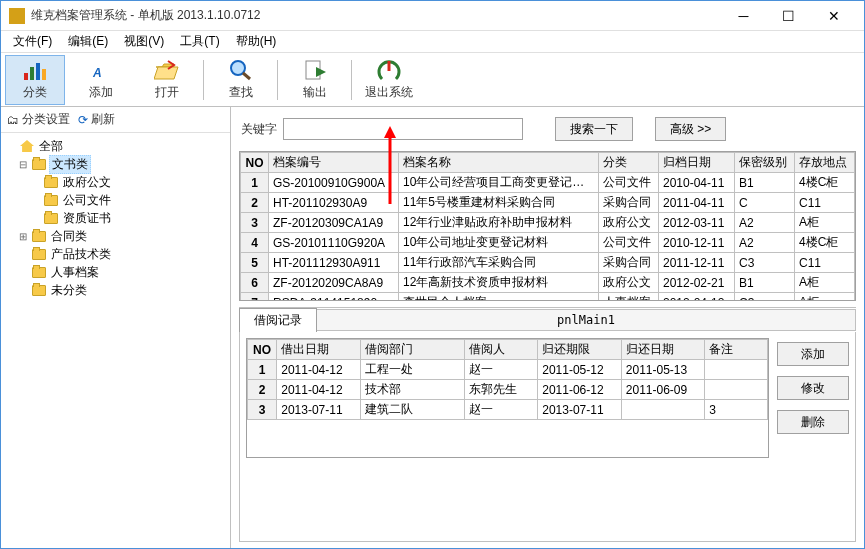  Describe the element at coordinates (259, 130) in the screenshot. I see `keyword-label: 关键字` at that location.